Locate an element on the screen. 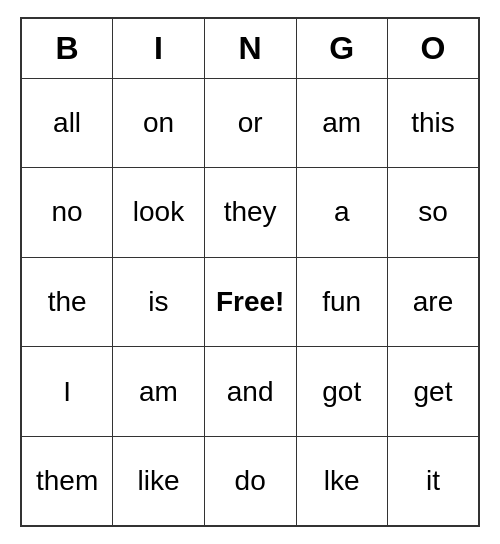 Image resolution: width=500 pixels, height=544 pixels. bingo-cell-2-3: fun is located at coordinates (342, 302).